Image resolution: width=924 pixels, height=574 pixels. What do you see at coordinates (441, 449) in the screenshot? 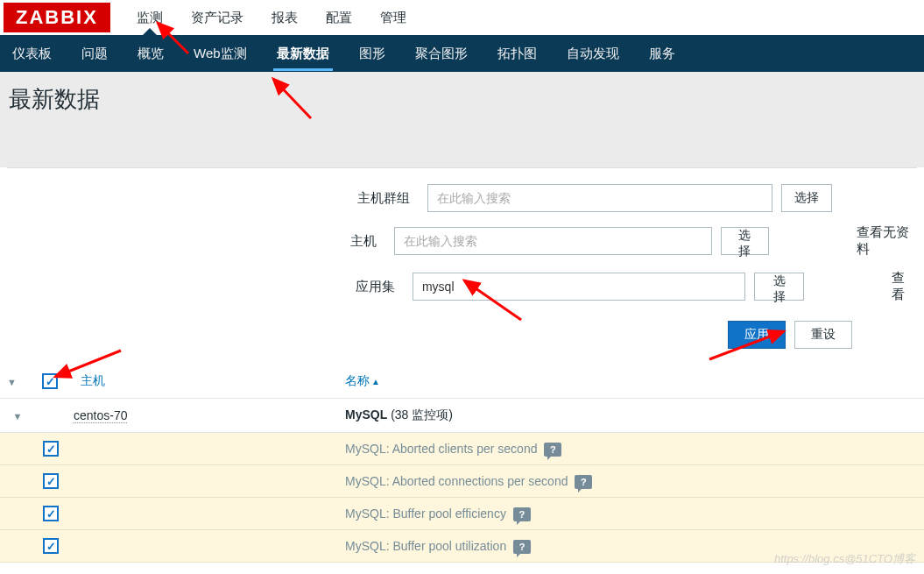
I see `item-name: MySQL: Aborted clients per second` at bounding box center [441, 449].